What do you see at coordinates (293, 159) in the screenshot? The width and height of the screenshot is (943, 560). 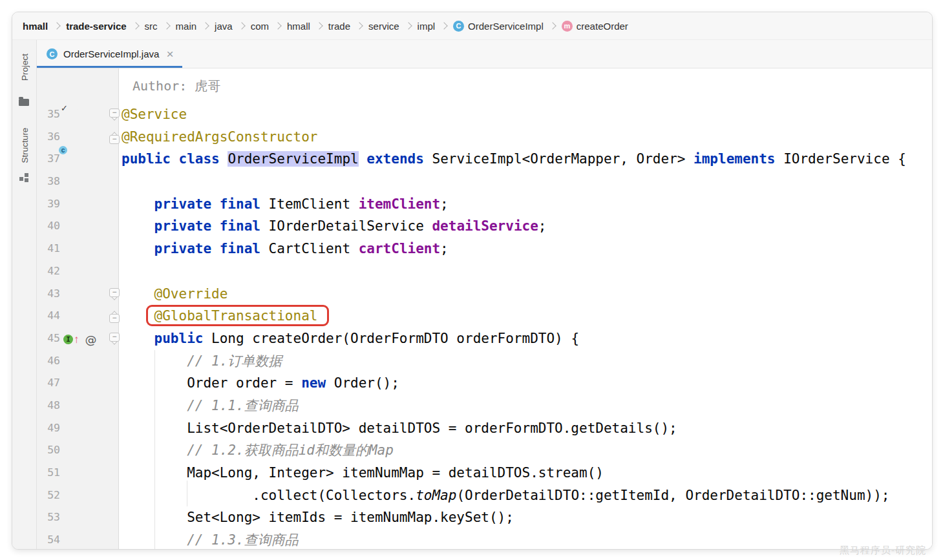 I see `code-token: OrderServiceImpl` at bounding box center [293, 159].